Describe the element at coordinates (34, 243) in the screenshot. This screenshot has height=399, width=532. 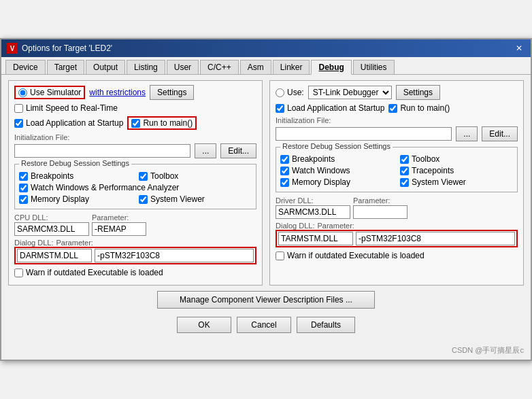
I see `dialog-dll-left-label: Dialog DLL:` at that location.